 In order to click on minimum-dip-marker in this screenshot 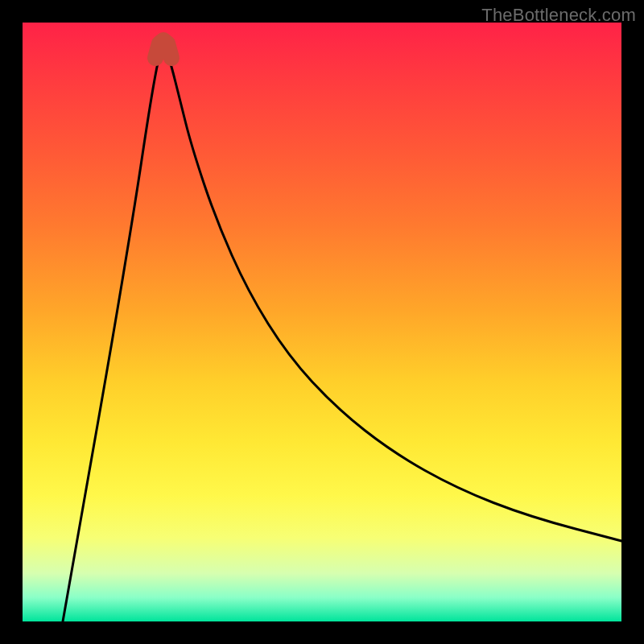, I will do `click(163, 49)`.